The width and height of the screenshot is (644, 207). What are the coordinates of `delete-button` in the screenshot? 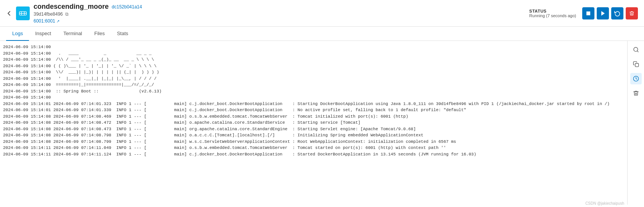 It's located at (632, 13).